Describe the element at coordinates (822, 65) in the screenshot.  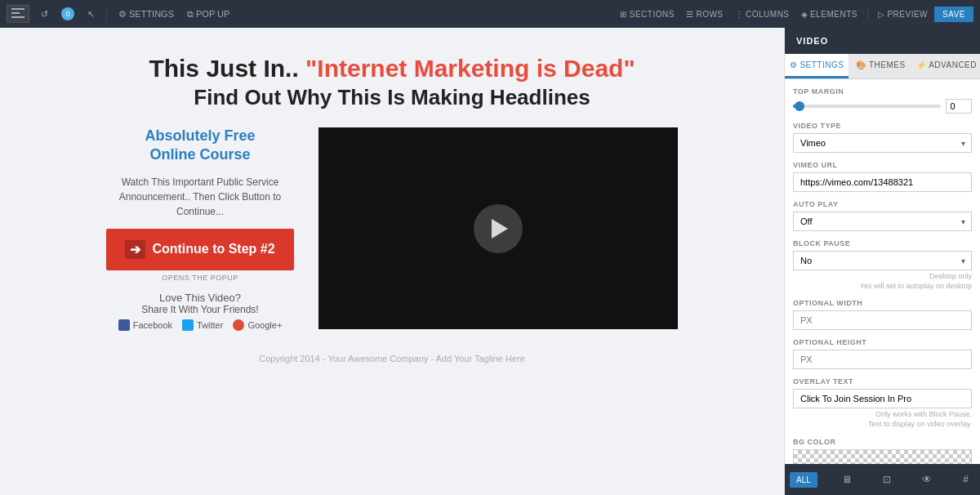
I see `settings-tab-label: SETTINGS` at that location.